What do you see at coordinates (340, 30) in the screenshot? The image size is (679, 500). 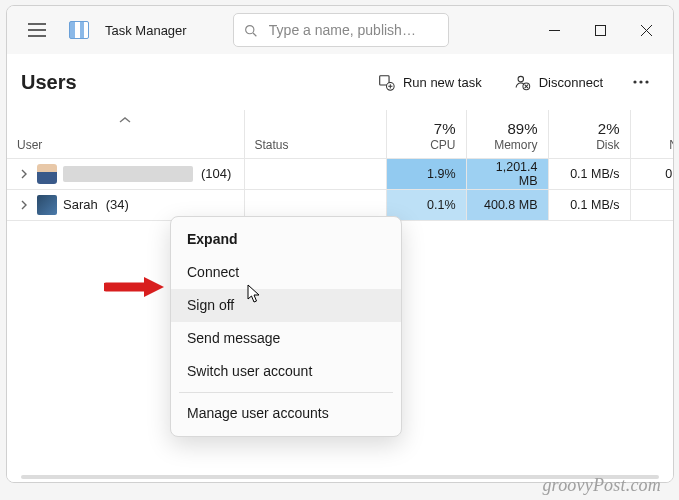 I see `titlebar: Task Manager` at bounding box center [340, 30].